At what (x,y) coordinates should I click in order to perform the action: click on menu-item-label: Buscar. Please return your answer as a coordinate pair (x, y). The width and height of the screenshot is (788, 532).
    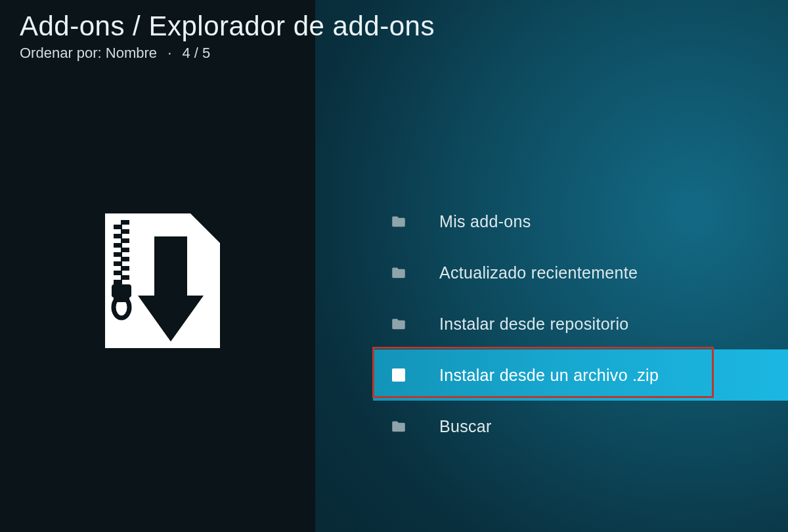
    Looking at the image, I should click on (466, 427).